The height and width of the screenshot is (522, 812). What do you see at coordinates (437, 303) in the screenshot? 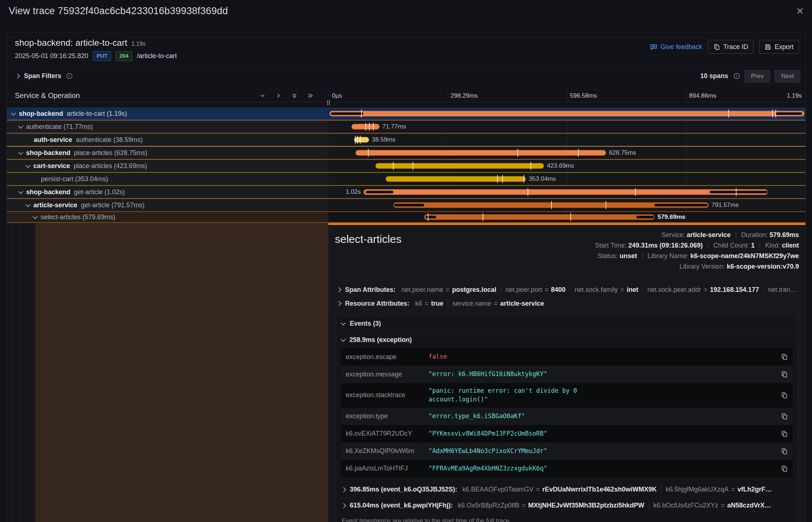
I see `attribute-value: true` at bounding box center [437, 303].